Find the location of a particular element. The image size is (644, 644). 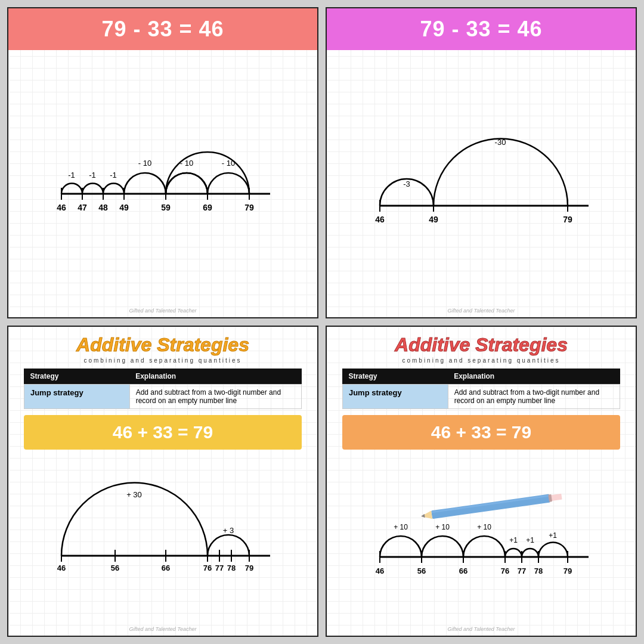

strategy-table-left: Strategy Explanation Jump strategy Add a… is located at coordinates (163, 389).